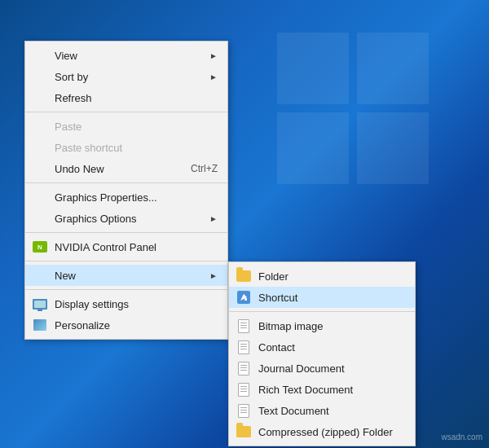  What do you see at coordinates (359, 114) in the screenshot?
I see `desktop-logo` at bounding box center [359, 114].